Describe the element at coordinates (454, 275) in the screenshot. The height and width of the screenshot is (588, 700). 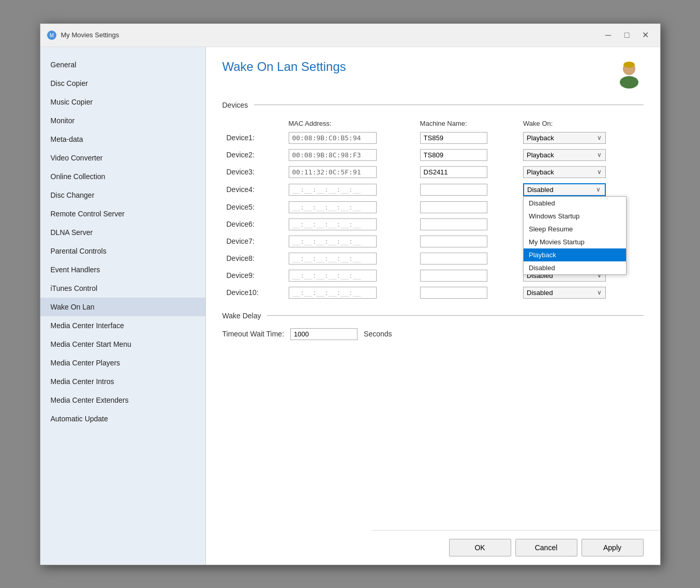
I see `device9-machine-input` at that location.